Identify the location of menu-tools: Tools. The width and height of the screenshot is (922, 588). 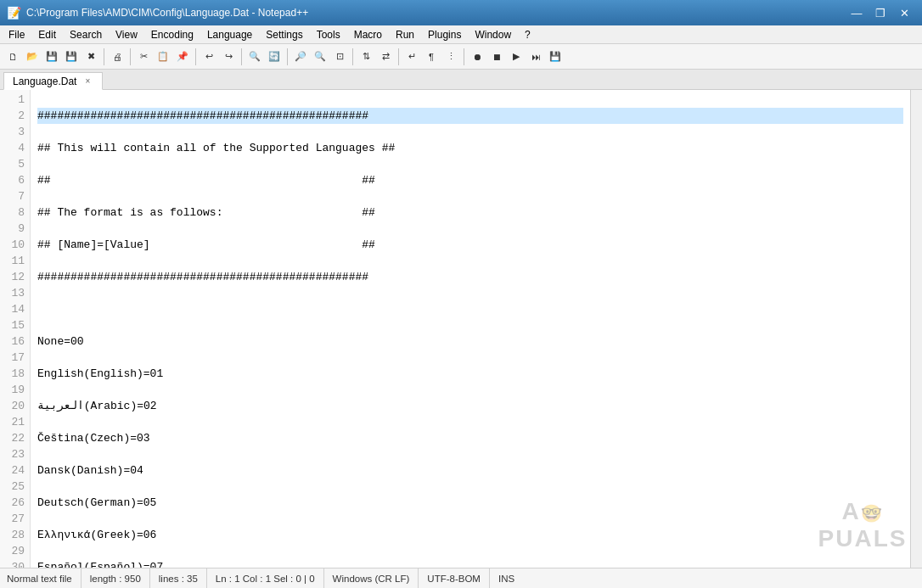
(329, 34).